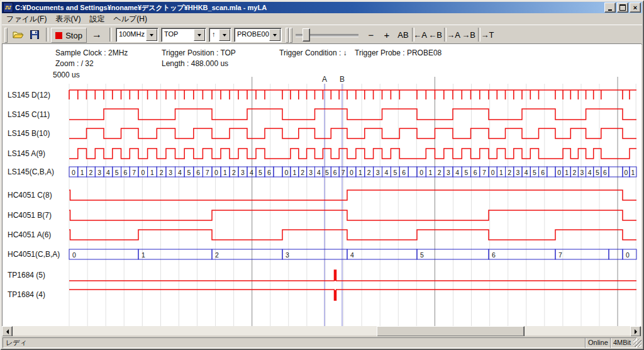 The height and width of the screenshot is (350, 644). What do you see at coordinates (322, 342) in the screenshot?
I see `status-bar: レディ Online 4MBit` at bounding box center [322, 342].